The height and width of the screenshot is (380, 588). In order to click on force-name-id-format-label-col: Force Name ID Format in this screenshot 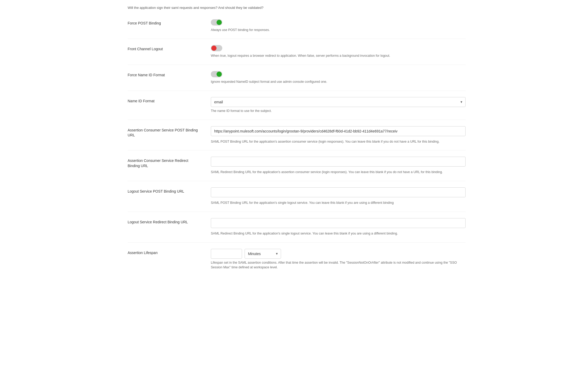, I will do `click(169, 74)`.